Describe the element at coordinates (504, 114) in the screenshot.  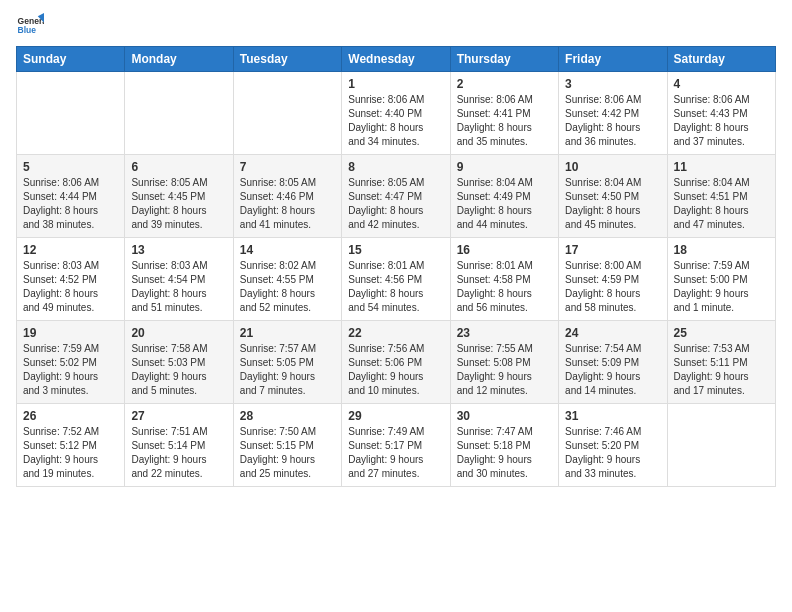
I see `calendar-cell-0-4: 2Sunrise: 8:06 AM Sunset: 4:41 PM Daylig…` at that location.